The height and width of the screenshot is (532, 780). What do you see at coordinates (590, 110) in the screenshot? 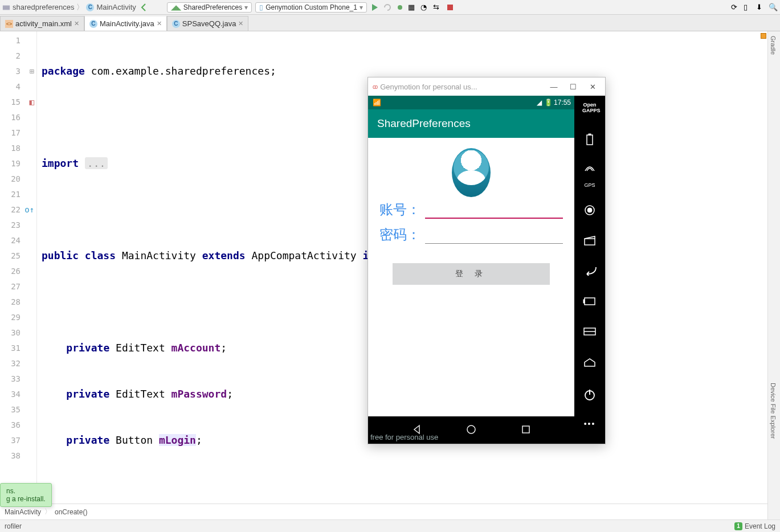
I see `open-gapps-button: Open GAPPS` at bounding box center [590, 110].